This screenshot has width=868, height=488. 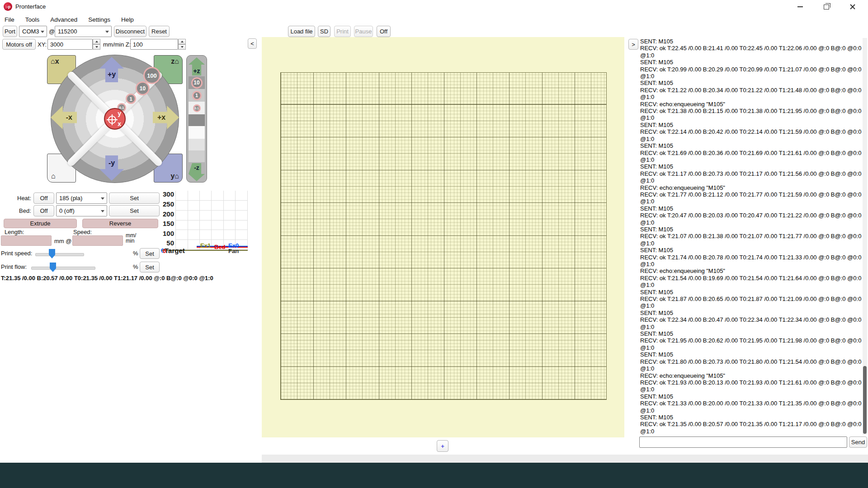 What do you see at coordinates (197, 83) in the screenshot?
I see `z-step-10: 10` at bounding box center [197, 83].